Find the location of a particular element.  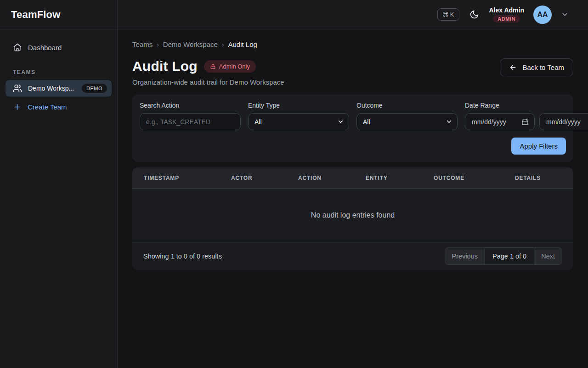

filter-date-range: Date Range mm/dd/yyyy mm/dd/yyyy is located at coordinates (526, 116).